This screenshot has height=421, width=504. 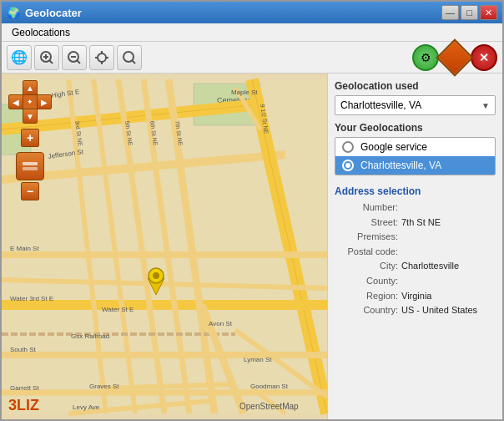 I want to click on geo-item-charlottesville: Charlottesville, VA, so click(x=416, y=165).